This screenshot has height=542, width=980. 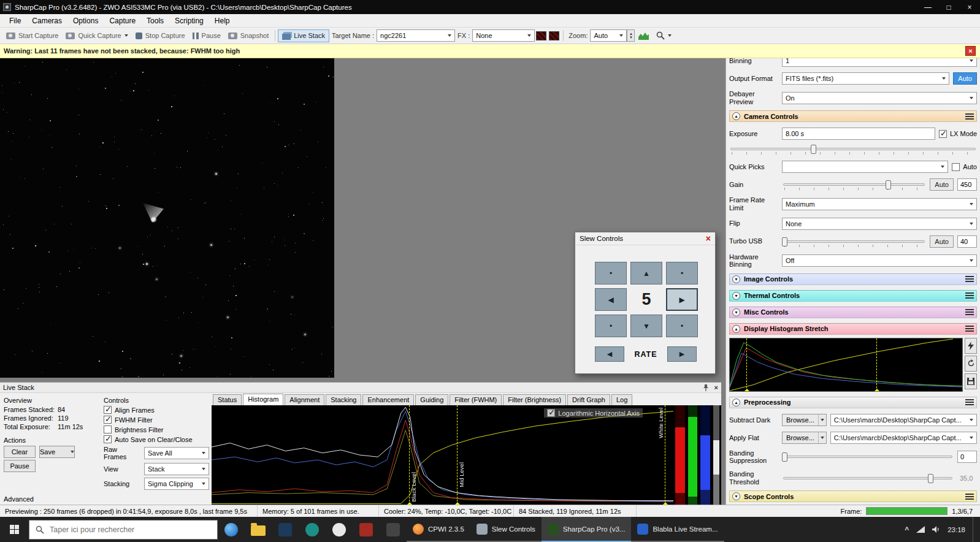 What do you see at coordinates (156, 419) in the screenshot?
I see `fwhm-filter-checkbox: FWHM Filter` at bounding box center [156, 419].